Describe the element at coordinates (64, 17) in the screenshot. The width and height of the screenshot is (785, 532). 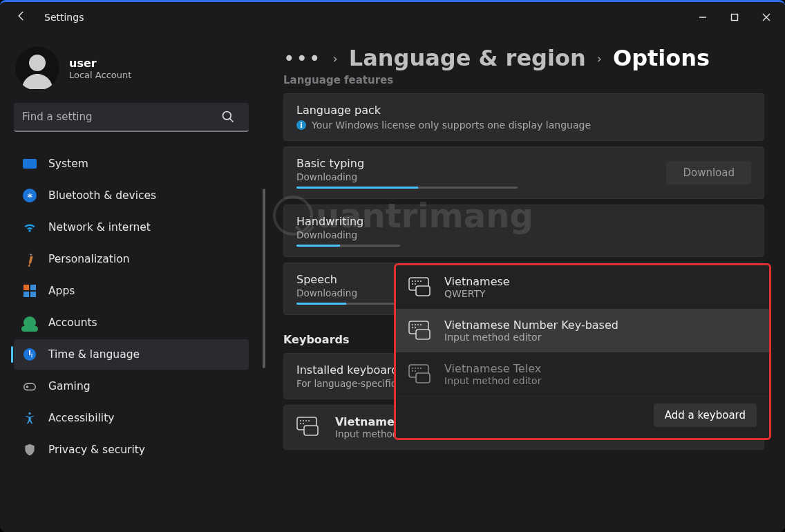
I see `app-title: Settings` at that location.